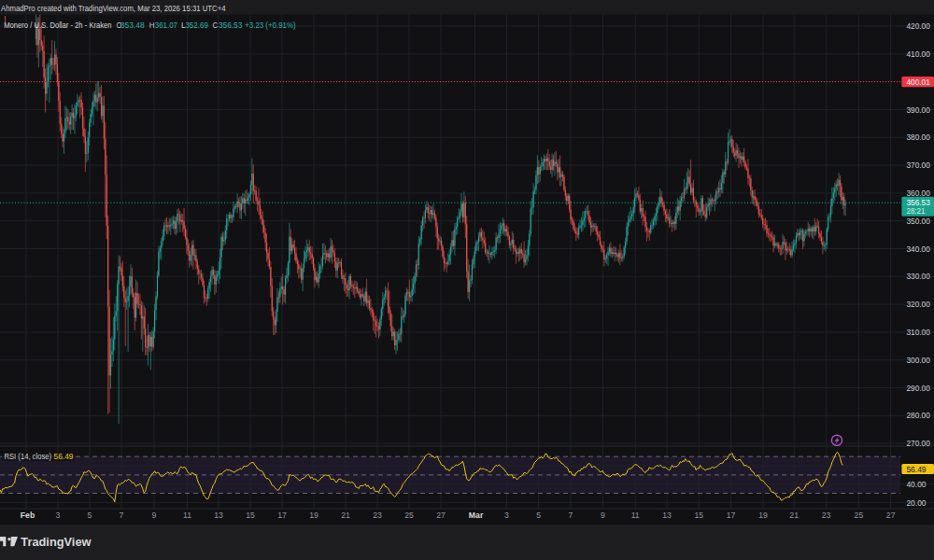 Image resolution: width=934 pixels, height=560 pixels. What do you see at coordinates (166, 25) in the screenshot?
I see `svg-text: 361.07` at bounding box center [166, 25].